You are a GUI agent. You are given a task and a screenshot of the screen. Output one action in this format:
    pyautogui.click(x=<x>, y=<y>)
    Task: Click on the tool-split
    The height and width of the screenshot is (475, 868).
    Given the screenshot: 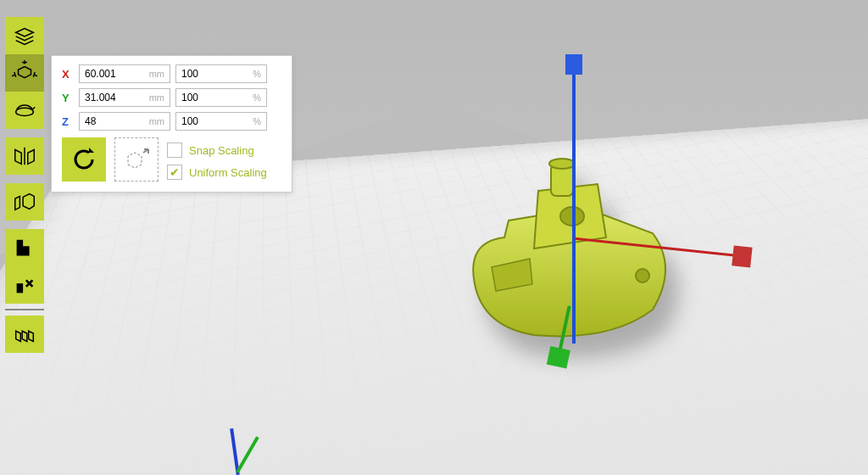 What is the action you would take?
    pyautogui.click(x=25, y=202)
    